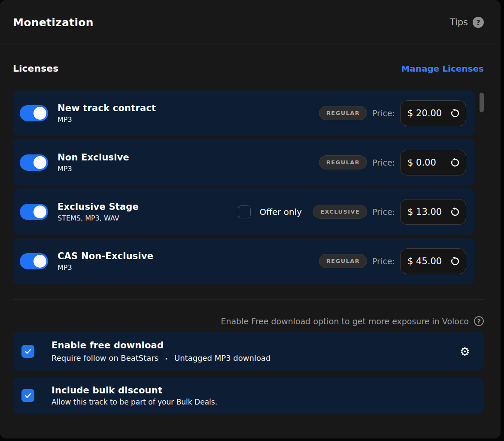  I want to click on tips-button: Tips ?, so click(467, 22).